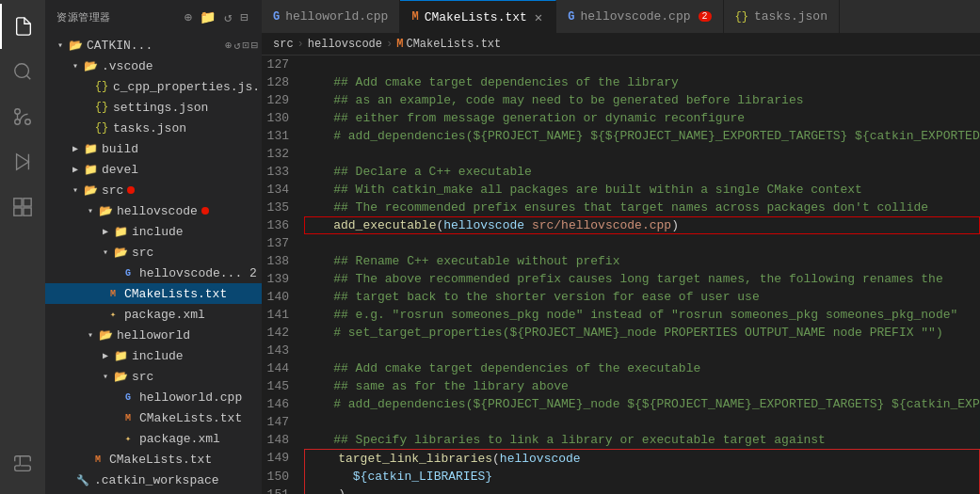 The image size is (980, 494). Describe the element at coordinates (198, 273) in the screenshot. I see `sidebar-item-label: hellovscode... 2` at that location.